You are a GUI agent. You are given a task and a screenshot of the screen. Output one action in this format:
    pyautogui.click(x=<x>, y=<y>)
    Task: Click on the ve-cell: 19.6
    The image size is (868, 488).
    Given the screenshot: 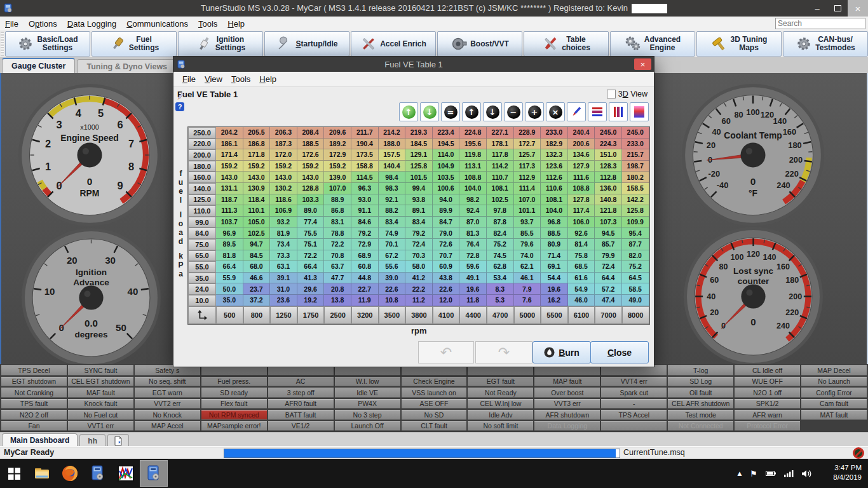 What is the action you would take?
    pyautogui.click(x=473, y=289)
    